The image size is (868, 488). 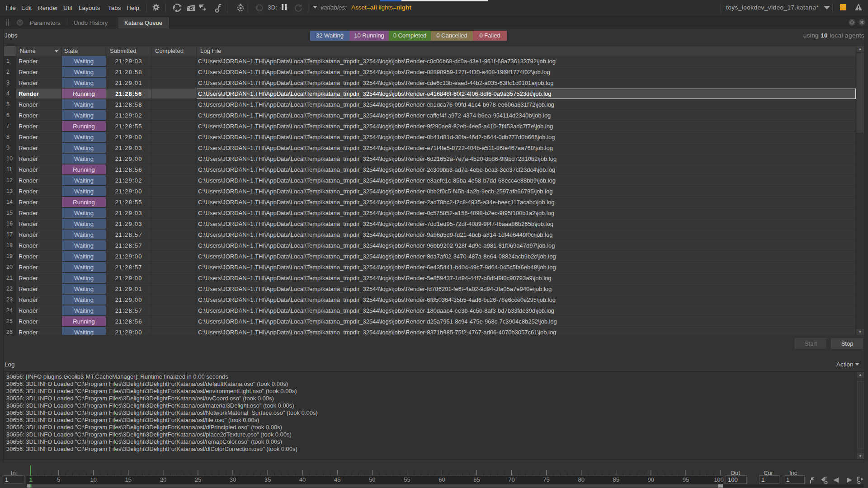 What do you see at coordinates (581, 480) in the screenshot?
I see `svg-text: 80` at bounding box center [581, 480].